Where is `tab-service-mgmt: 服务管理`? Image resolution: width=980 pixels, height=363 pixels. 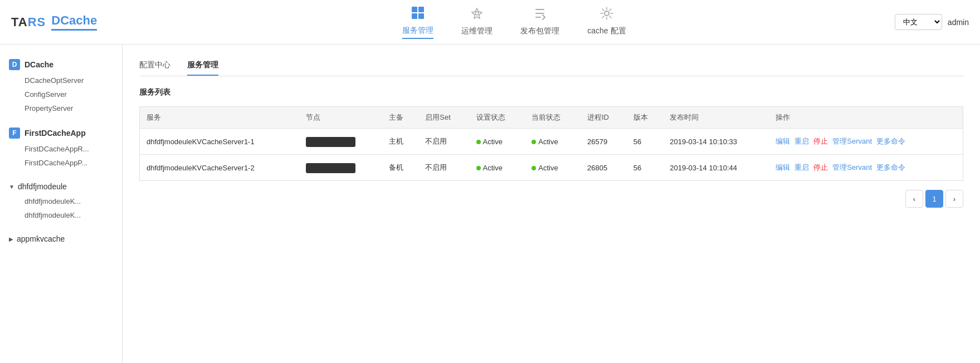 tab-service-mgmt: 服务管理 is located at coordinates (203, 66).